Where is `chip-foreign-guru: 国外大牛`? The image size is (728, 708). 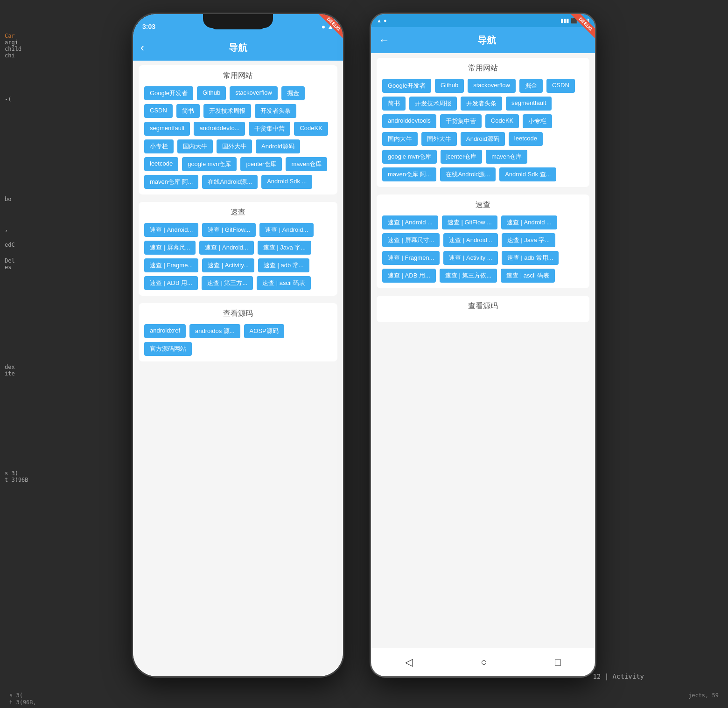
chip-foreign-guru: 国外大牛 is located at coordinates (234, 146).